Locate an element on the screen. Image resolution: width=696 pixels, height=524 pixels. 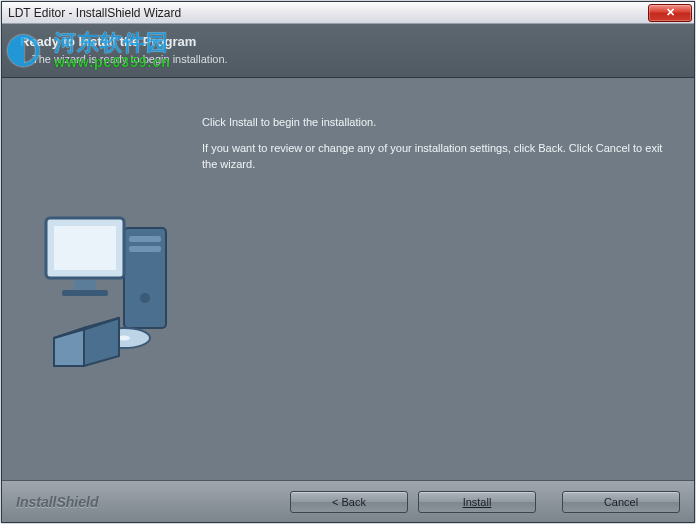
content-line1: Click Install to begin the installation. is located at coordinates (433, 122).